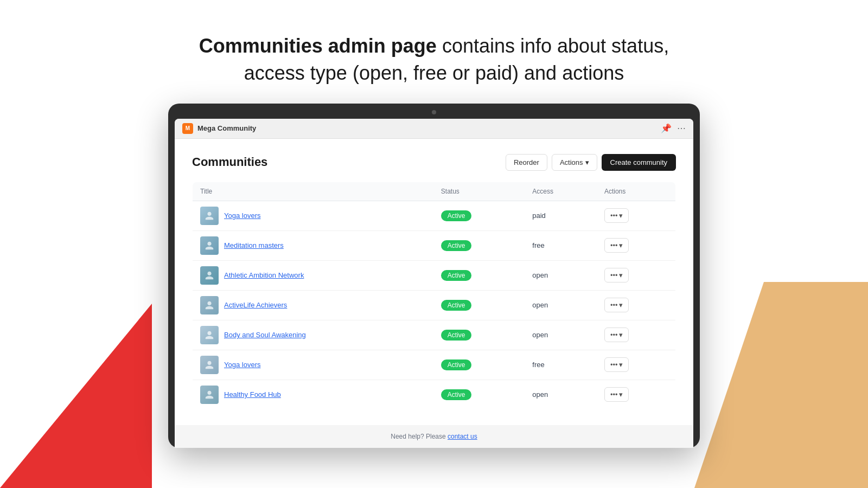 The height and width of the screenshot is (488, 868). I want to click on app-footer: Need help? Please contact us, so click(434, 436).